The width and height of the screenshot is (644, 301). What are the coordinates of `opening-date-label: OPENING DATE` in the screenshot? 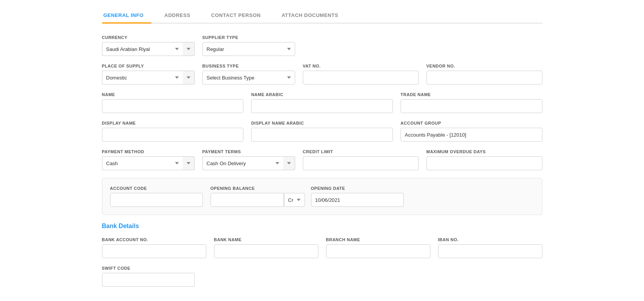 It's located at (357, 188).